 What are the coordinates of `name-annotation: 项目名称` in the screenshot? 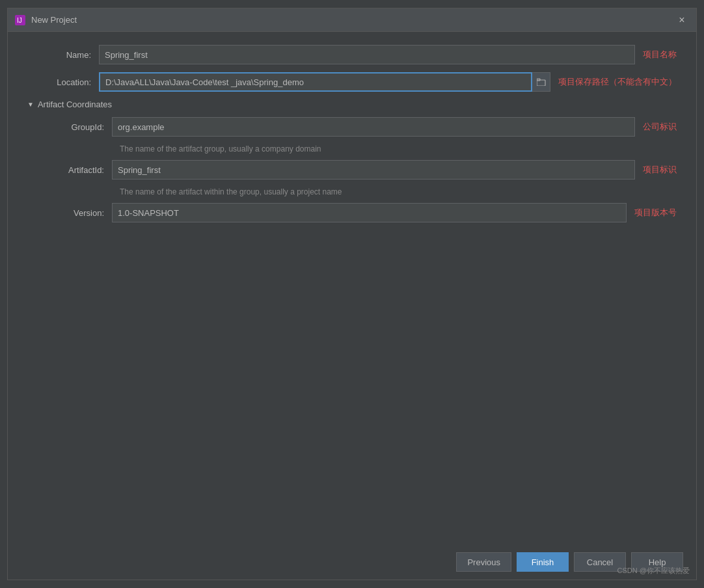 It's located at (660, 55).